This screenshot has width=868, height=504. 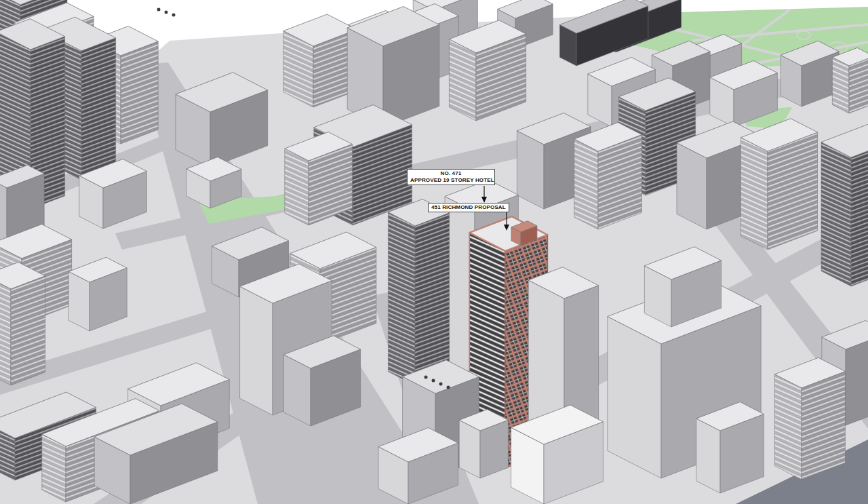 What do you see at coordinates (451, 180) in the screenshot?
I see `hotel-label-line2: APPROVED 19 STOREY HOTEL` at bounding box center [451, 180].